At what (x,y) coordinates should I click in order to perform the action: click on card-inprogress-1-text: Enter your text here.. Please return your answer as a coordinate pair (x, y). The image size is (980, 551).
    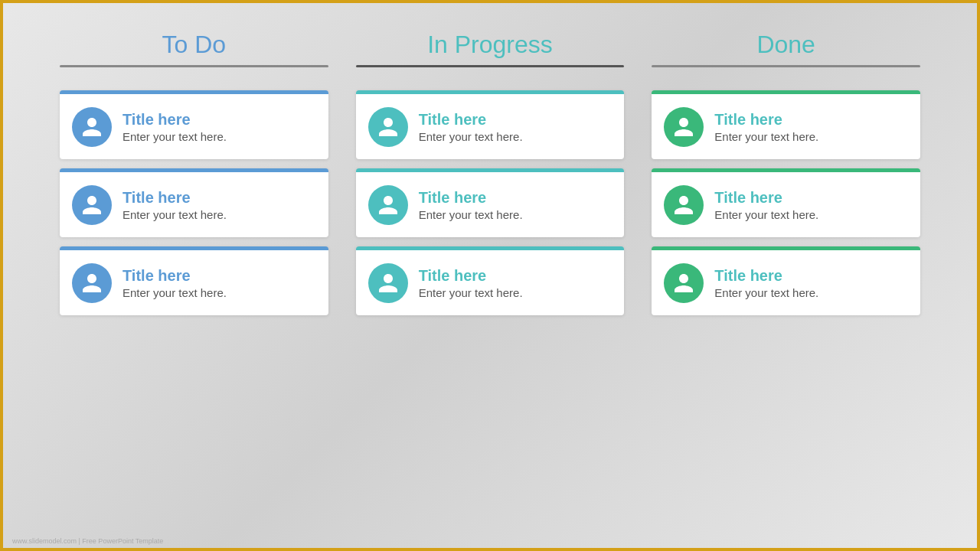
    Looking at the image, I should click on (471, 136).